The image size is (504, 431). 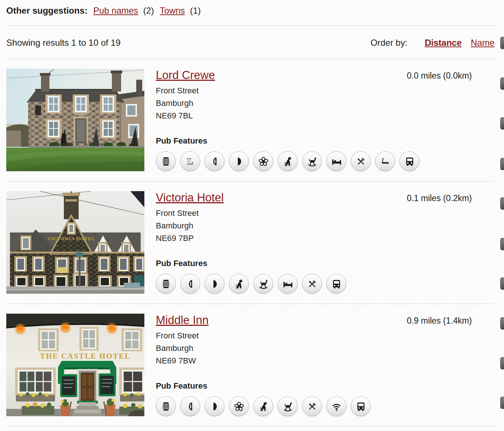 What do you see at coordinates (148, 10) in the screenshot?
I see `suggestion-count-pub-names: (2)` at bounding box center [148, 10].